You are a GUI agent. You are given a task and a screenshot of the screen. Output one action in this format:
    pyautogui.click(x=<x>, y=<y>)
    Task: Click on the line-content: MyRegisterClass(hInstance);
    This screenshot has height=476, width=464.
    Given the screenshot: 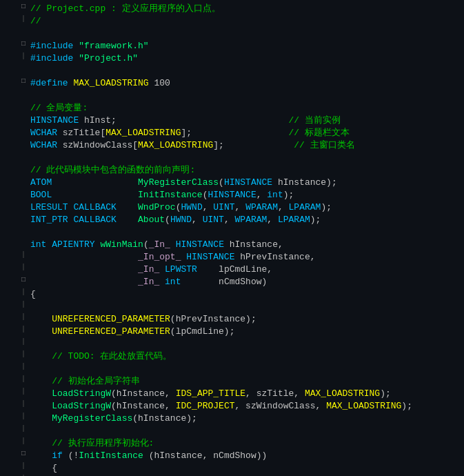 What is the action you would take?
    pyautogui.click(x=245, y=419)
    